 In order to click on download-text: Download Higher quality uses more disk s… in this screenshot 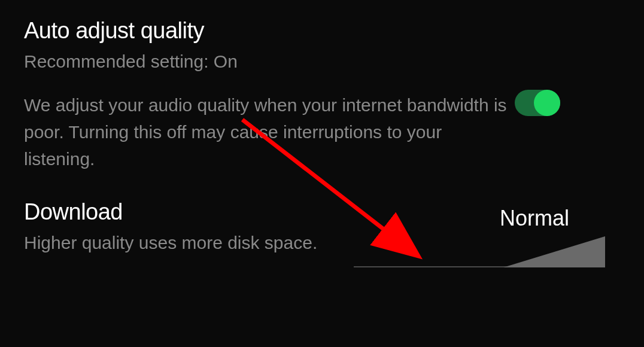, I will do `click(180, 227)`.